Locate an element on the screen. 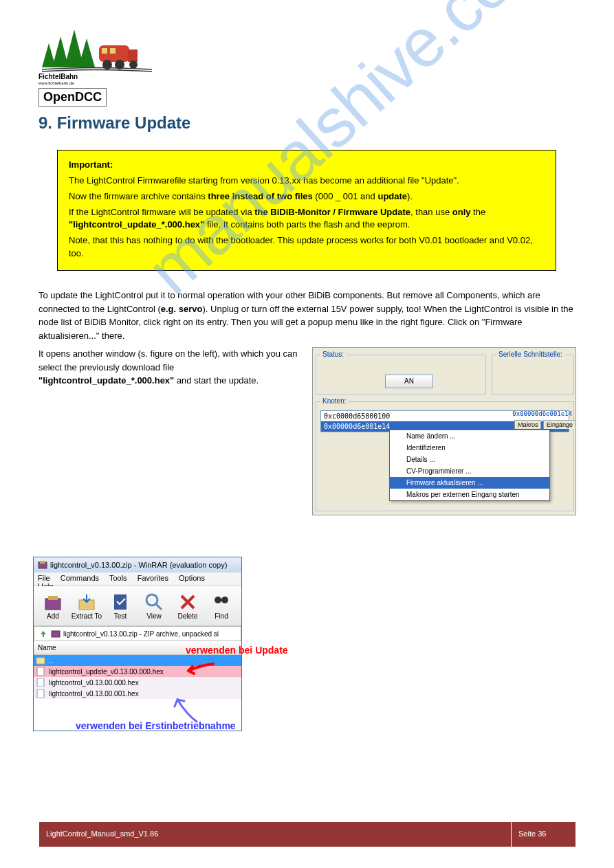 The height and width of the screenshot is (868, 614). archive-icon is located at coordinates (56, 634).